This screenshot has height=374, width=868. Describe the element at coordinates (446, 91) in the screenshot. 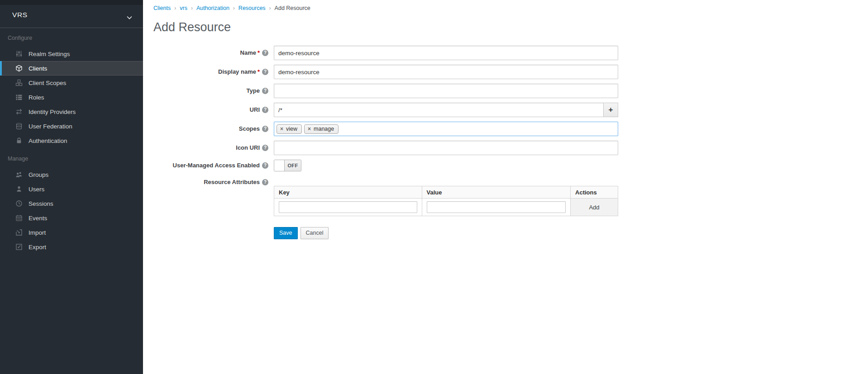

I see `type-input` at that location.